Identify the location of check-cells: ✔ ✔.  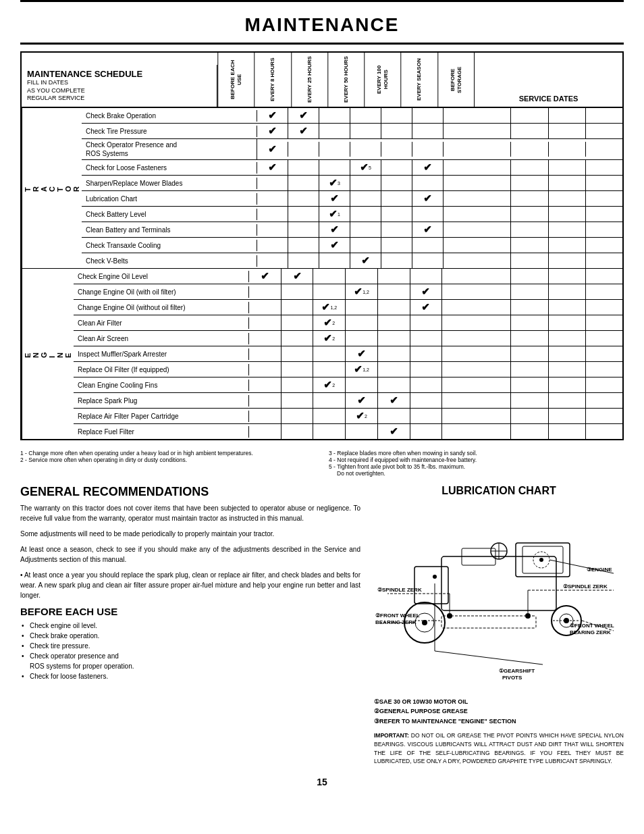
(366, 131).